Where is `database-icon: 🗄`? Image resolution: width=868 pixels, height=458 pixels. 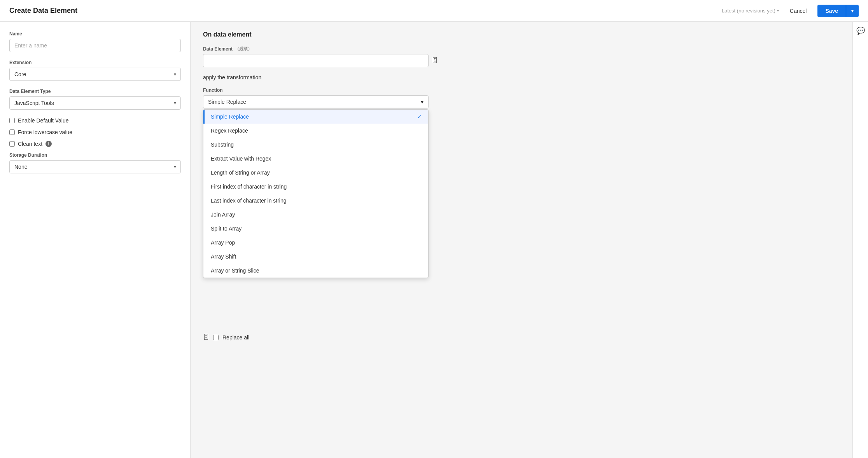 database-icon: 🗄 is located at coordinates (435, 61).